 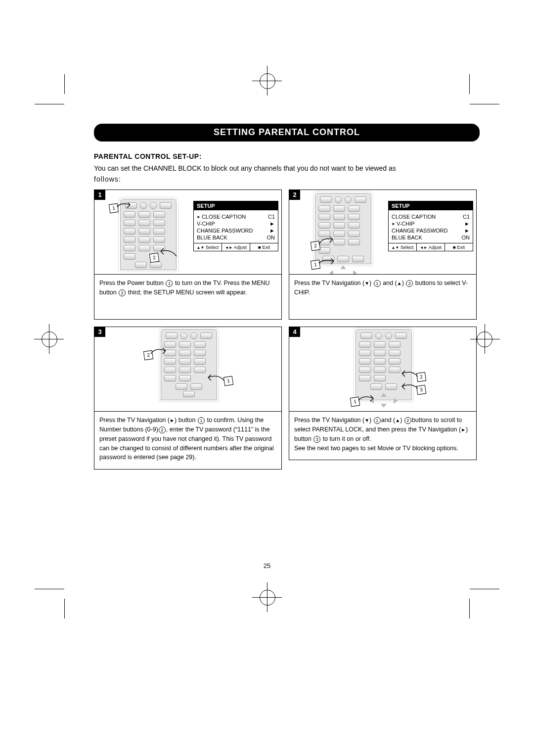 I want to click on osd-footer-adjust: Adjust, so click(x=240, y=247).